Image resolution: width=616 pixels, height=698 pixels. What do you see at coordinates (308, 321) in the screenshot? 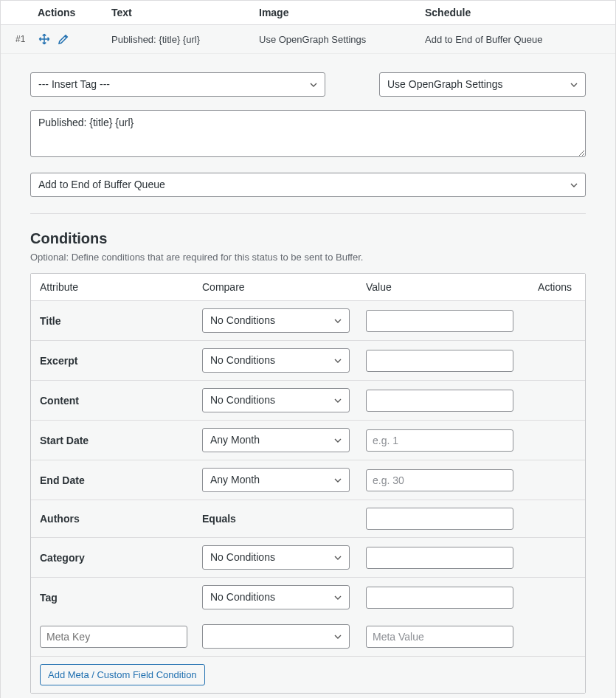
I see `conditions-row: TitleNo Conditions` at bounding box center [308, 321].